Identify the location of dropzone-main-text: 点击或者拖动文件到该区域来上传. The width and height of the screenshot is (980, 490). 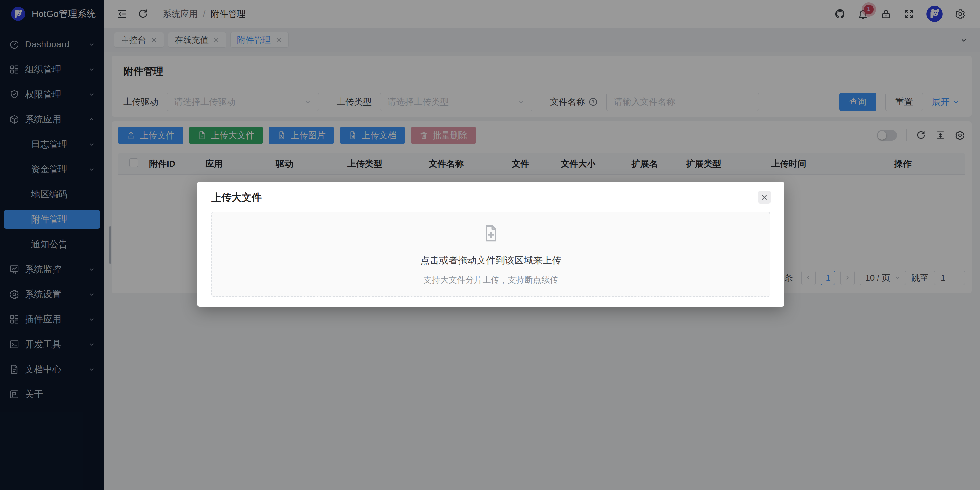
(491, 260).